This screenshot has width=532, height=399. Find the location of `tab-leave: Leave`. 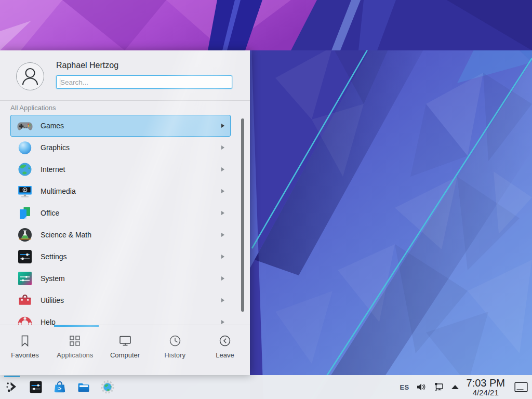

tab-leave: Leave is located at coordinates (225, 351).